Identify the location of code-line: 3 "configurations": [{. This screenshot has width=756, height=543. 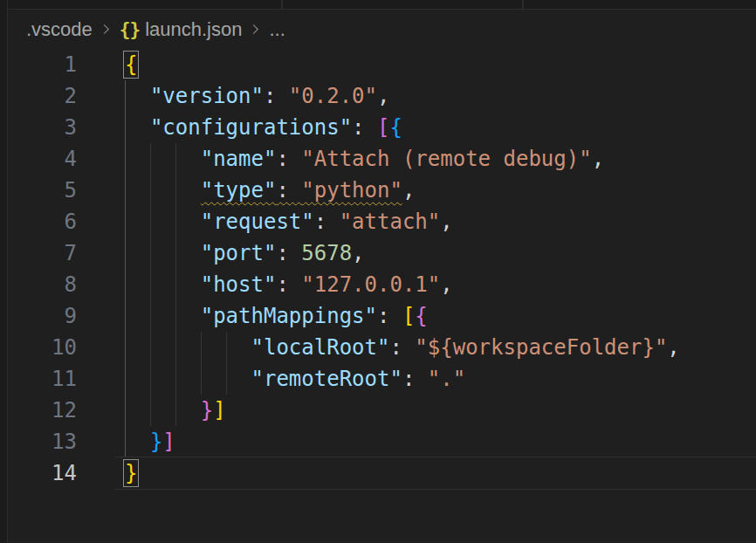
(382, 127).